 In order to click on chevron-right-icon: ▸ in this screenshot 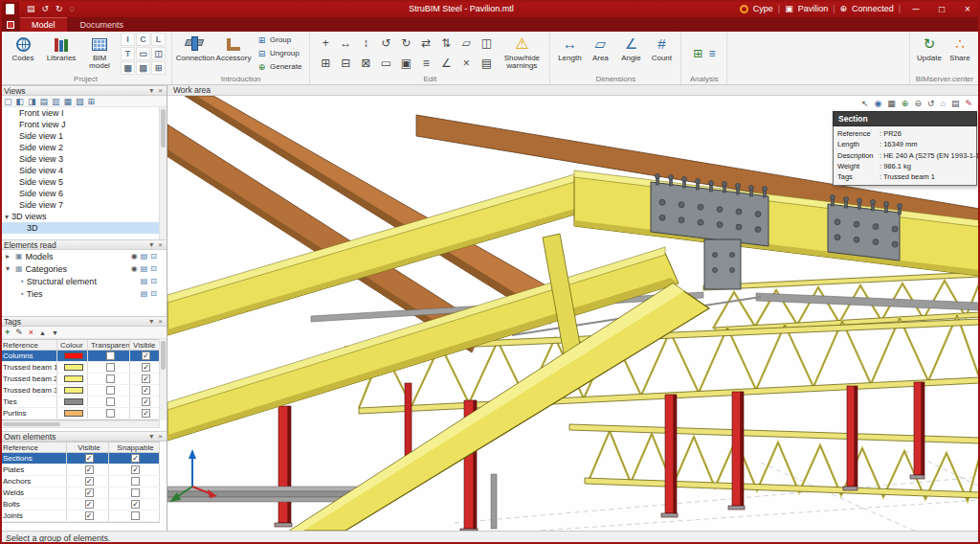, I will do `click(10, 257)`.